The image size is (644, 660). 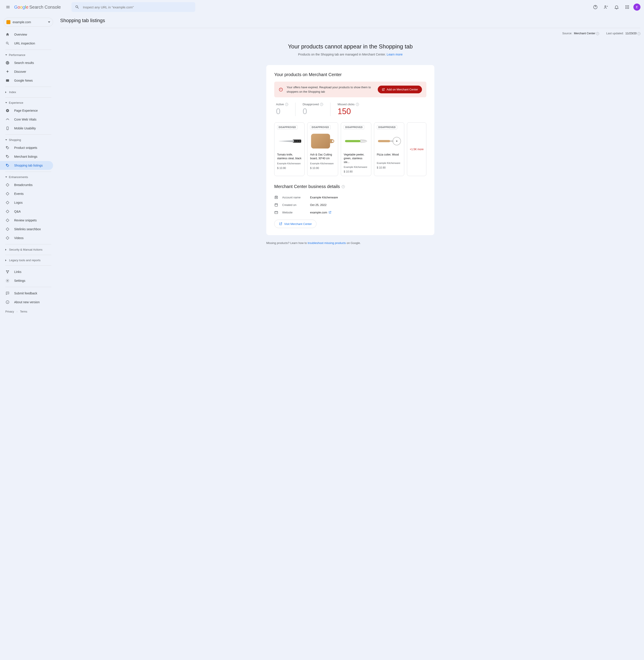 What do you see at coordinates (137, 7) in the screenshot?
I see `search-input` at bounding box center [137, 7].